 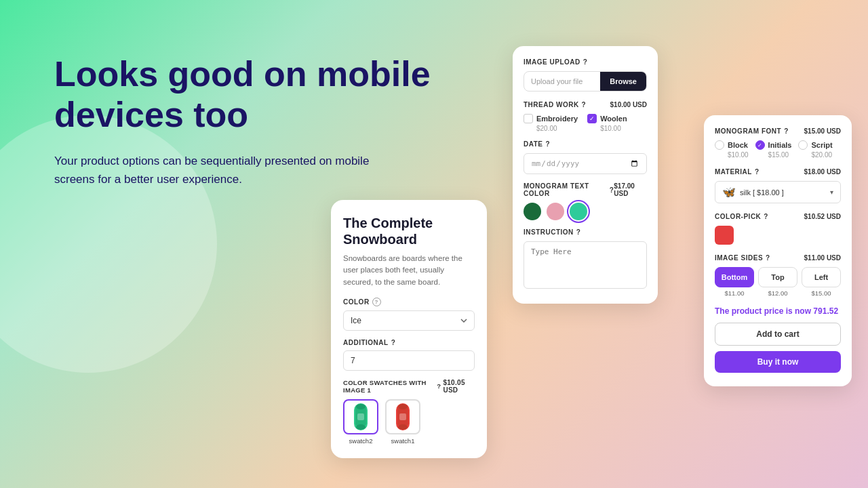 What do you see at coordinates (778, 149) in the screenshot?
I see `font-options: Block $10.00 Initials $15.00 Script $20.…` at bounding box center [778, 149].